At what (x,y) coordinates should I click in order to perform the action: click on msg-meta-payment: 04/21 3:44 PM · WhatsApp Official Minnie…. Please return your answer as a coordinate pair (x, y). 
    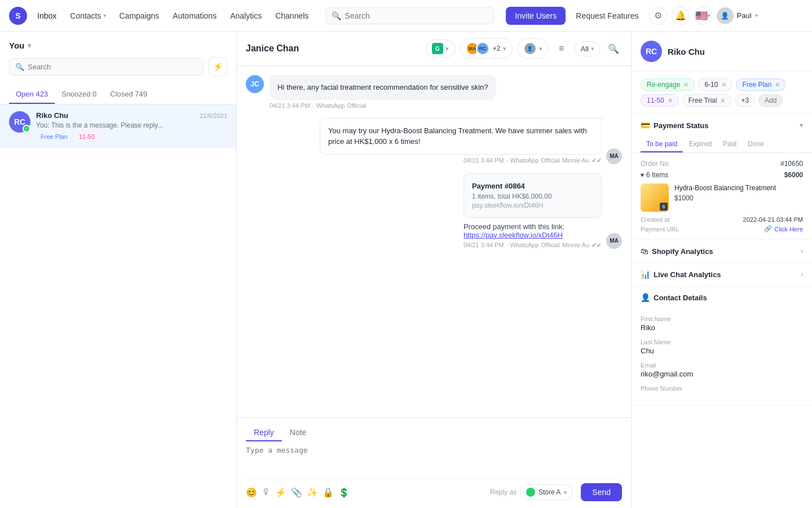
    Looking at the image, I should click on (532, 245).